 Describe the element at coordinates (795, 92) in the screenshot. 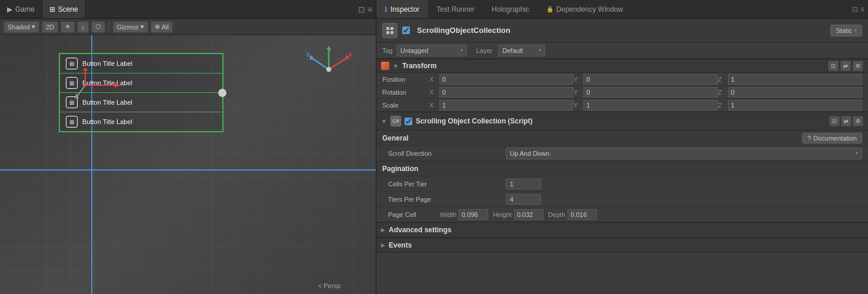

I see `rotation-z-input` at that location.